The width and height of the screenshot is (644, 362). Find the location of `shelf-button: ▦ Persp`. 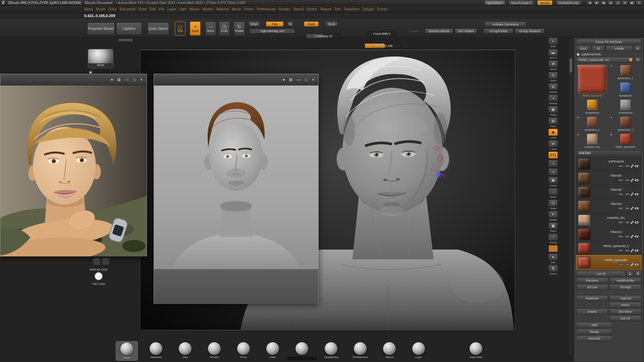

shelf-button: ▦ Persp is located at coordinates (553, 111).